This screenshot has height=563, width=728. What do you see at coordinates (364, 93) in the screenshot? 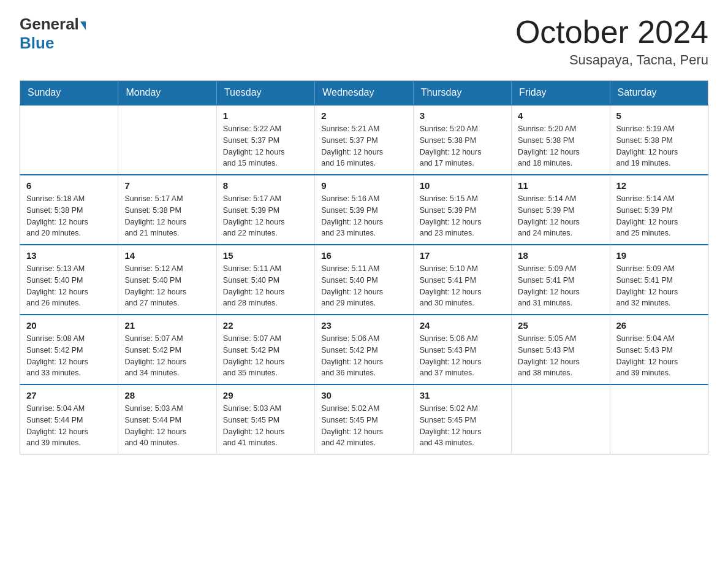
I see `weekday-header-wednesday: Wednesday` at bounding box center [364, 93].